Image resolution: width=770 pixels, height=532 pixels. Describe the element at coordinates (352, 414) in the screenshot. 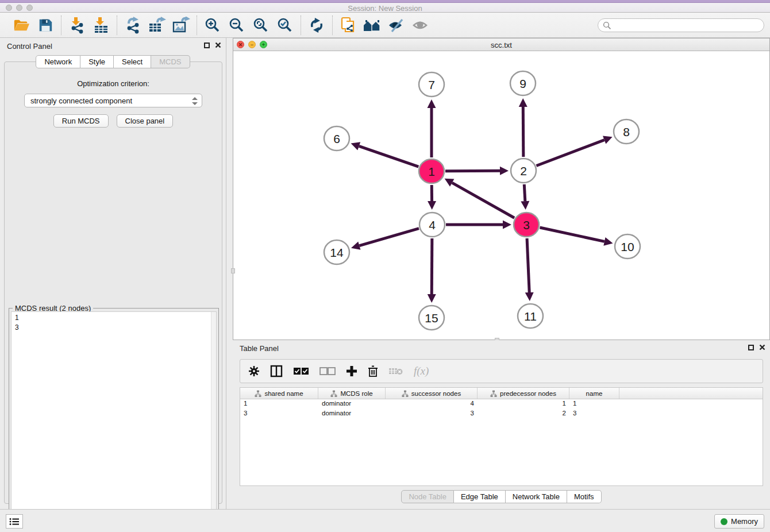

I see `table-cell: dominator` at that location.